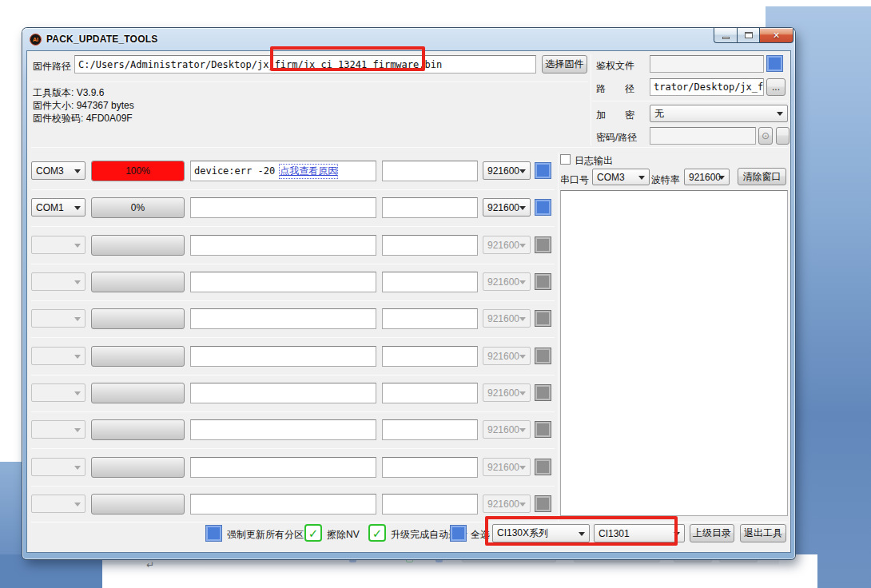  What do you see at coordinates (459, 534) in the screenshot?
I see `select-all-checkbox` at bounding box center [459, 534].